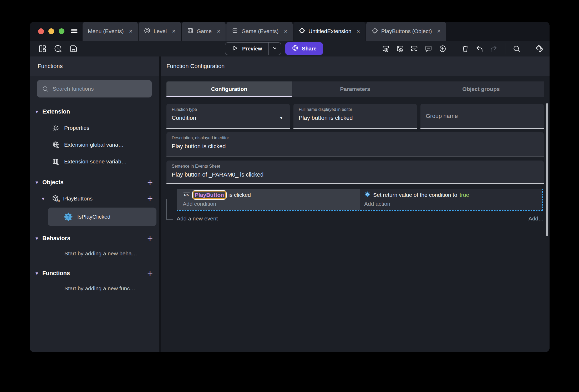 This screenshot has width=579, height=392. I want to click on minimize-window-button, so click(51, 31).